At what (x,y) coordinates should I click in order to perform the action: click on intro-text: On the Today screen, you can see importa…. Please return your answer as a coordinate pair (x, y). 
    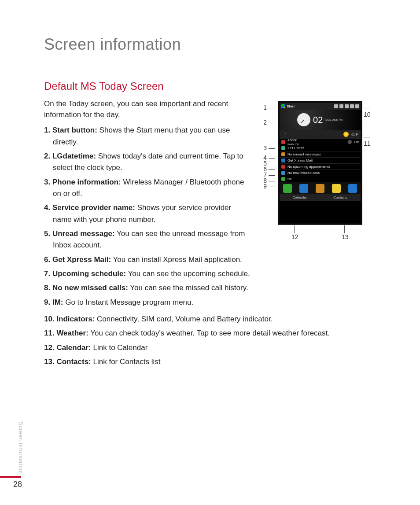
    Looking at the image, I should click on (147, 109).